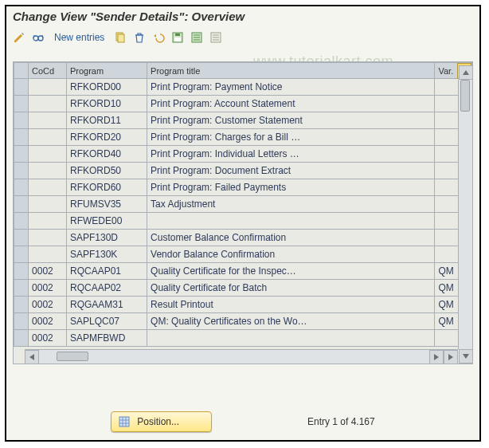  Describe the element at coordinates (107, 322) in the screenshot. I see `cell-program: SAPLQC07` at that location.